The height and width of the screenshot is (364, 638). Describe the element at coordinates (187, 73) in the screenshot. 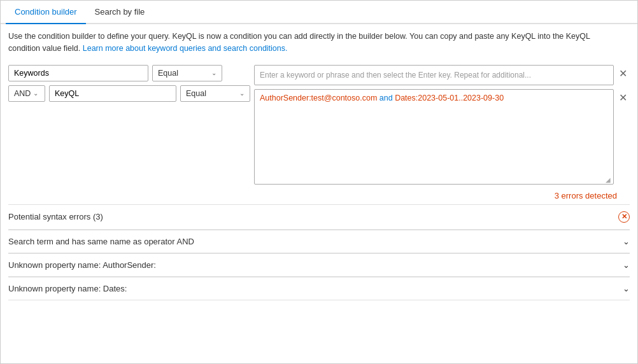

I see `equal-operator-row1: Equal ⌄` at that location.